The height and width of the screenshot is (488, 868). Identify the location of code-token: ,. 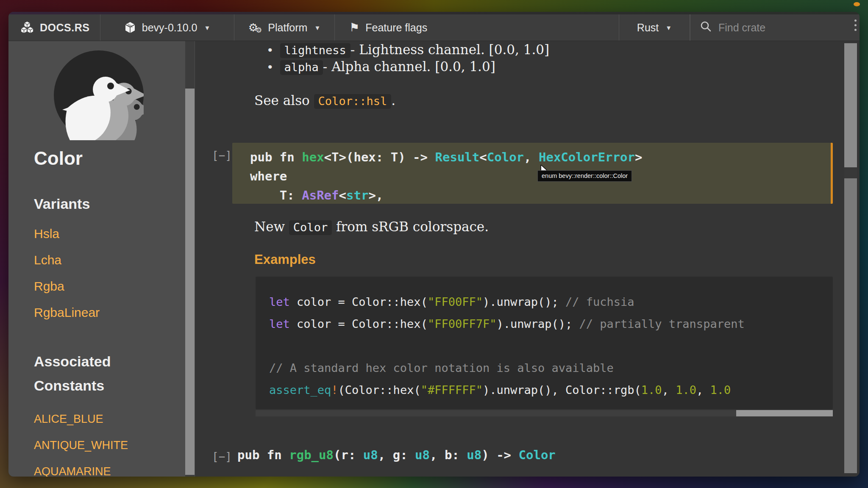
(669, 390).